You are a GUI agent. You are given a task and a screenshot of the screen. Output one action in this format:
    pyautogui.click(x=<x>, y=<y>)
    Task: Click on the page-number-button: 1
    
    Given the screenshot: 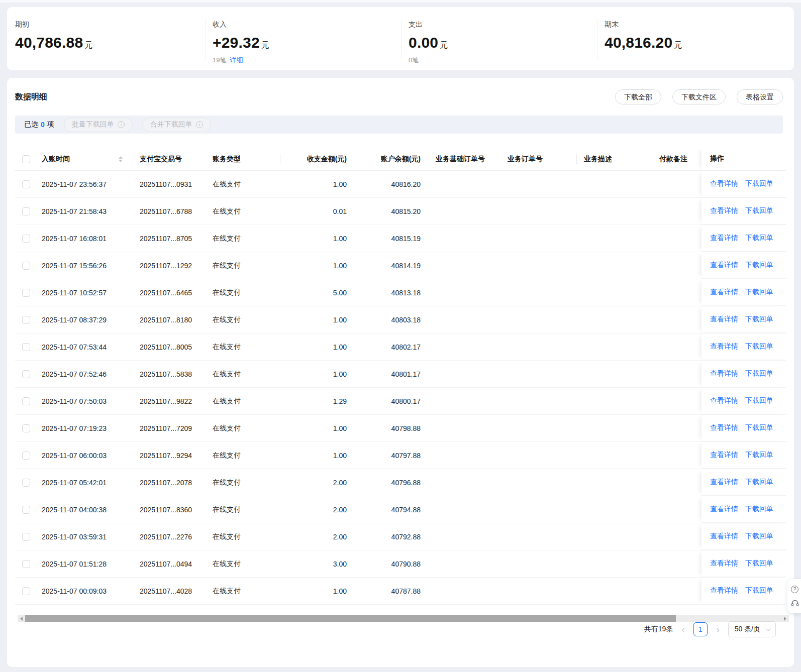 What is the action you would take?
    pyautogui.click(x=700, y=629)
    